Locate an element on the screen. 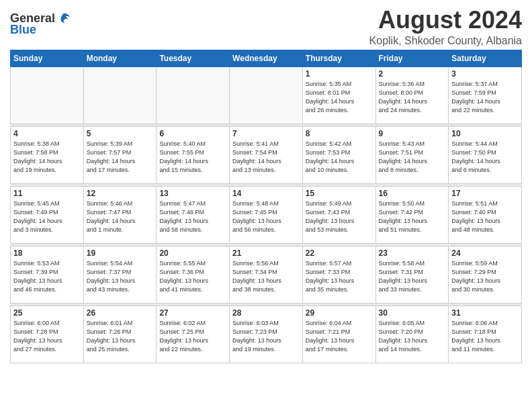 The width and height of the screenshot is (532, 411). calendar-cell: 26Sunrise: 6:01 AM Sunset: 7:26 PM Dayli… is located at coordinates (120, 334).